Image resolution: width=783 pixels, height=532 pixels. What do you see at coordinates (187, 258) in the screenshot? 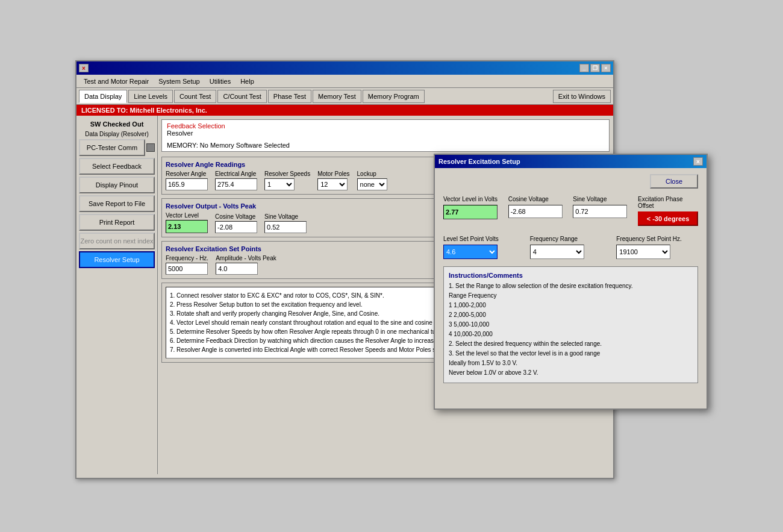
I see `frequency-hz-label: Frequency - Hz.` at bounding box center [187, 258].